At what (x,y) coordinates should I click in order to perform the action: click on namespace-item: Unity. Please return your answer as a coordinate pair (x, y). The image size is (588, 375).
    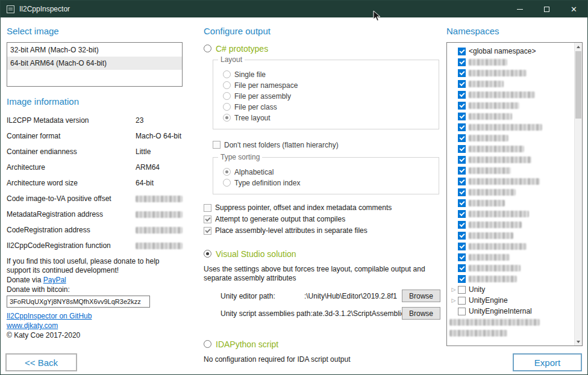
    Looking at the image, I should click on (511, 290).